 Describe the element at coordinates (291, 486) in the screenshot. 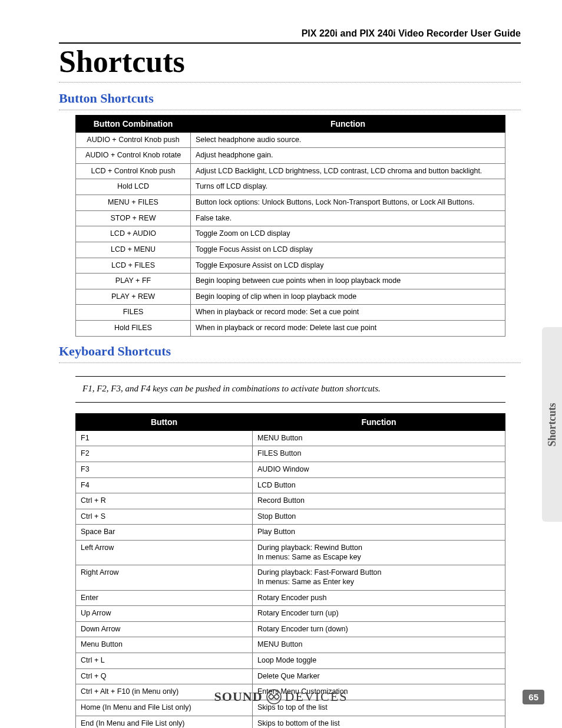

I see `table-row: F4LCD Button` at that location.